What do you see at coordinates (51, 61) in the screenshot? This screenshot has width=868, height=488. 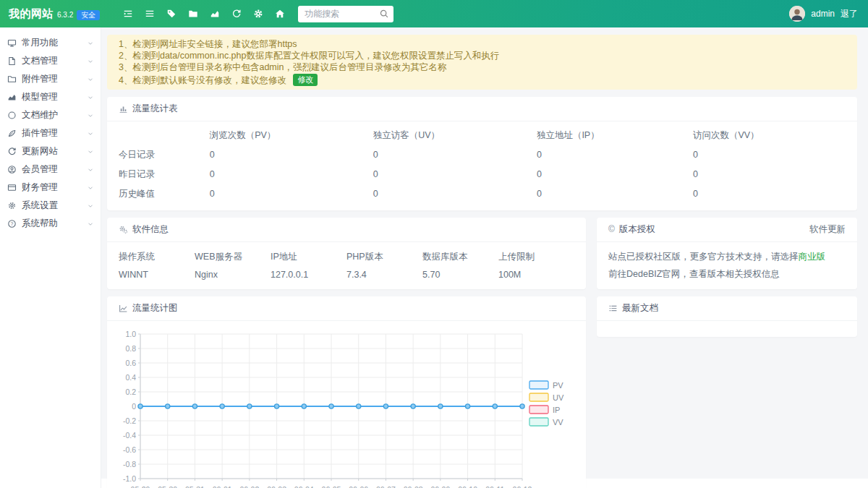 I see `sidebar-item-document-management: 文档管理` at bounding box center [51, 61].